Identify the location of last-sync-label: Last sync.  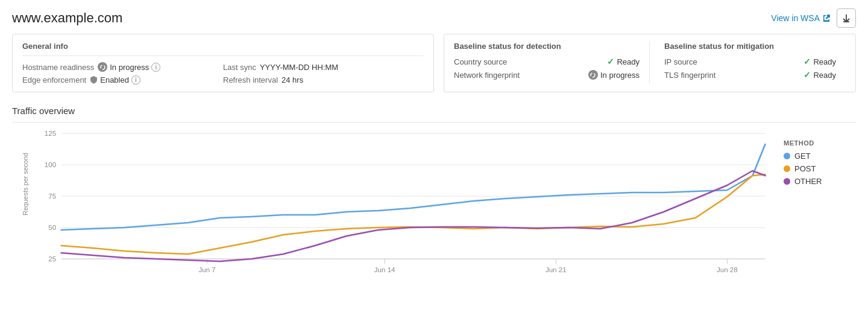
(240, 68).